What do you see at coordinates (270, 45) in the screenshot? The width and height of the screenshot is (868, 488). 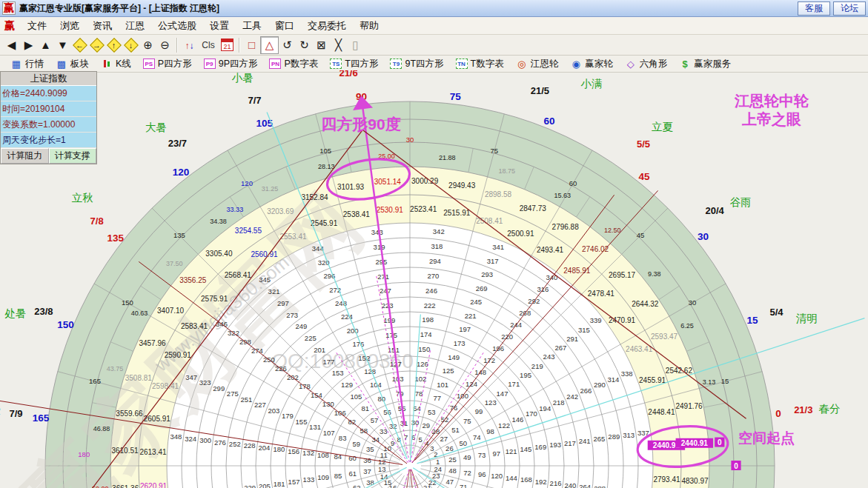 I see `triangle-tool-icon: △` at bounding box center [270, 45].